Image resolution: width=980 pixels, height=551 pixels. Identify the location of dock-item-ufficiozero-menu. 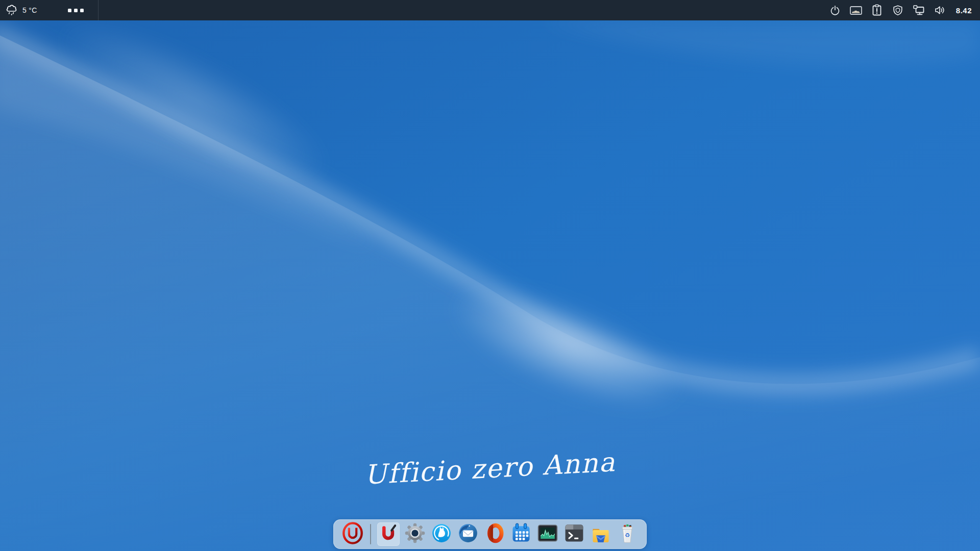
(353, 534).